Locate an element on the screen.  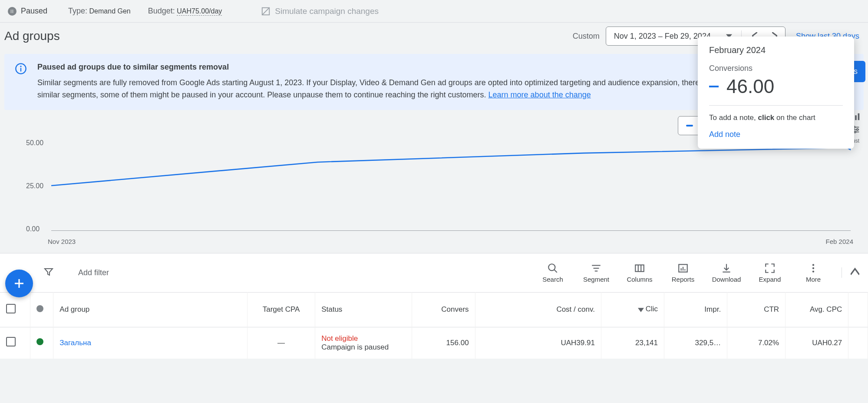
table-header-row: Ad group Target CPA Status Convers Cost … is located at coordinates (434, 310).